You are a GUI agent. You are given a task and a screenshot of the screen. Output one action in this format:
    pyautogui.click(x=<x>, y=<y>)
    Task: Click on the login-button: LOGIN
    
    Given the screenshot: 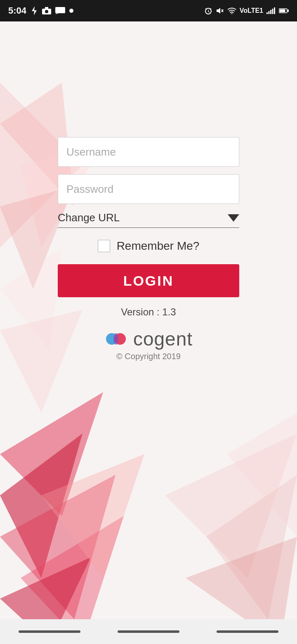 What is the action you would take?
    pyautogui.click(x=148, y=281)
    